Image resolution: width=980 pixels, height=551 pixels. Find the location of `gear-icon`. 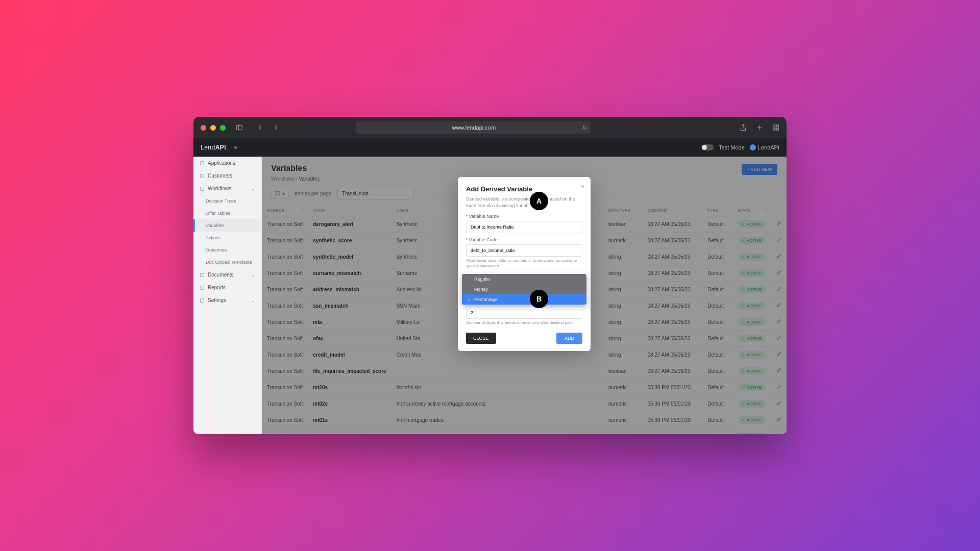

gear-icon is located at coordinates (202, 300).